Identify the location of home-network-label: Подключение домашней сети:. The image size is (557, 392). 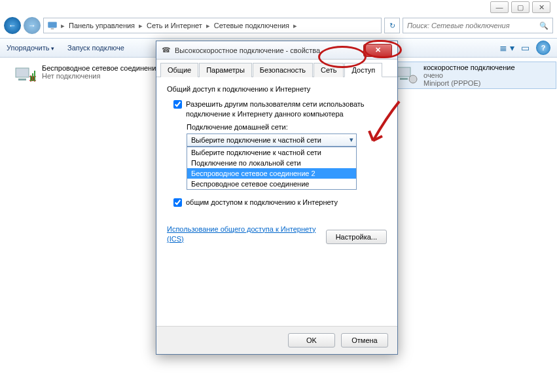
(277, 127).